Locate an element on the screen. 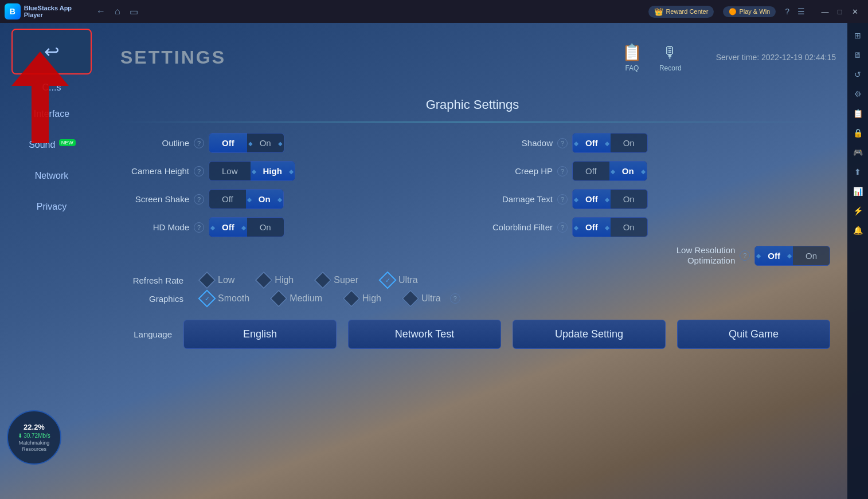 The height and width of the screenshot is (499, 868). low-res-off-btn: ◆ Off ◆ is located at coordinates (774, 256).